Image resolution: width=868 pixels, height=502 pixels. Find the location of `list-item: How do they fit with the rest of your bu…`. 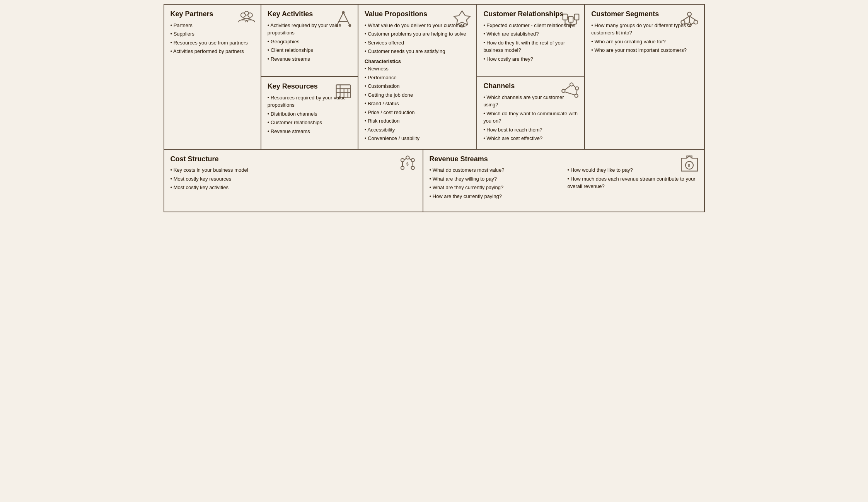

list-item: How do they fit with the rest of your bu… is located at coordinates (530, 46).